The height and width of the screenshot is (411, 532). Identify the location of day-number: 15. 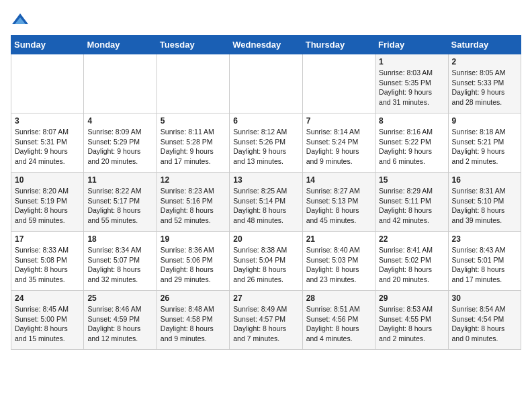
(411, 180).